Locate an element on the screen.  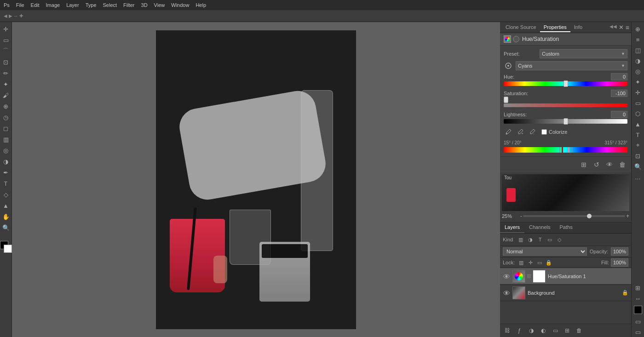
tab-clone-source: Clone Source is located at coordinates (521, 28).